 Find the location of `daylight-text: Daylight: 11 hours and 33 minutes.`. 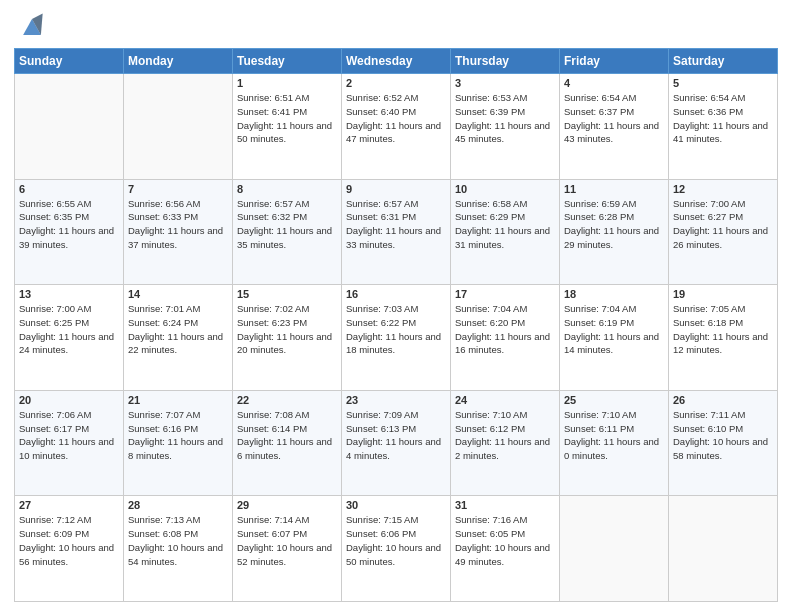

daylight-text: Daylight: 11 hours and 33 minutes. is located at coordinates (394, 238).